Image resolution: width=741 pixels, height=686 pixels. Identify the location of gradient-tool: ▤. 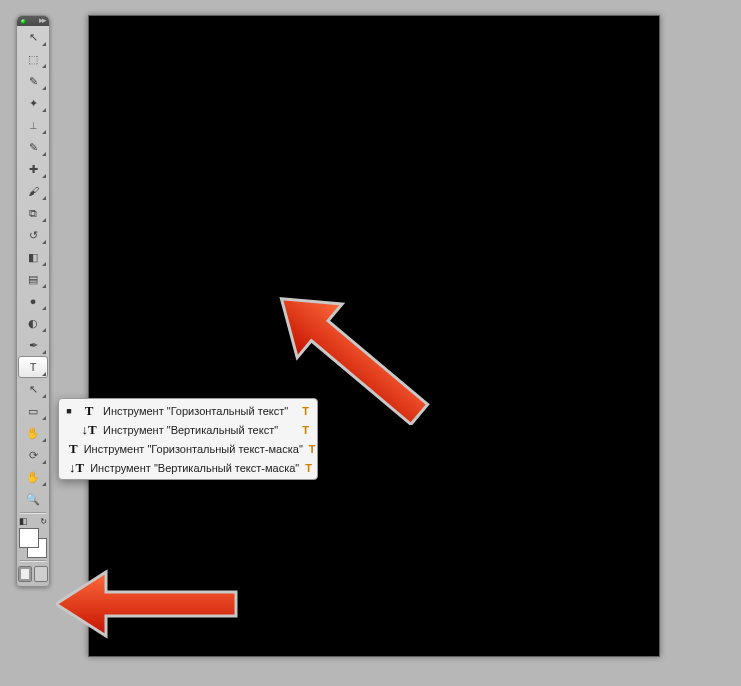
(33, 279).